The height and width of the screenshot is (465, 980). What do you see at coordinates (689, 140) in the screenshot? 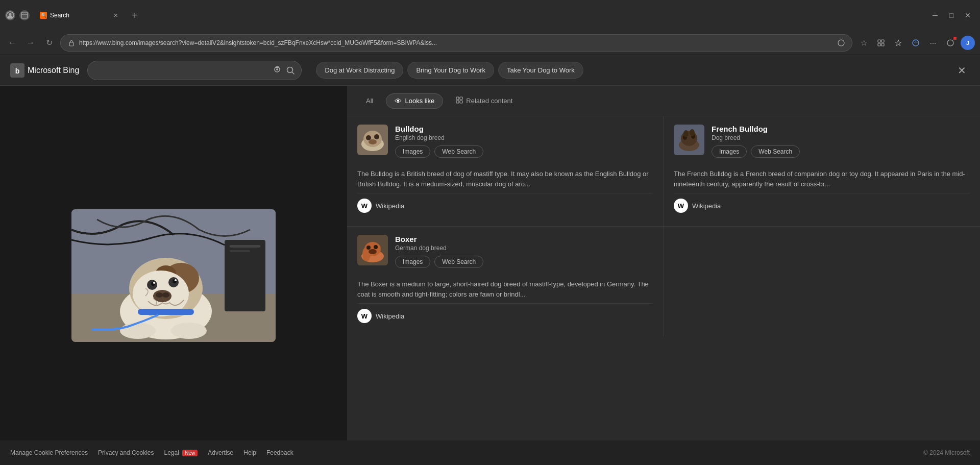
I see `french-bulldog-thumb-img` at bounding box center [689, 140].